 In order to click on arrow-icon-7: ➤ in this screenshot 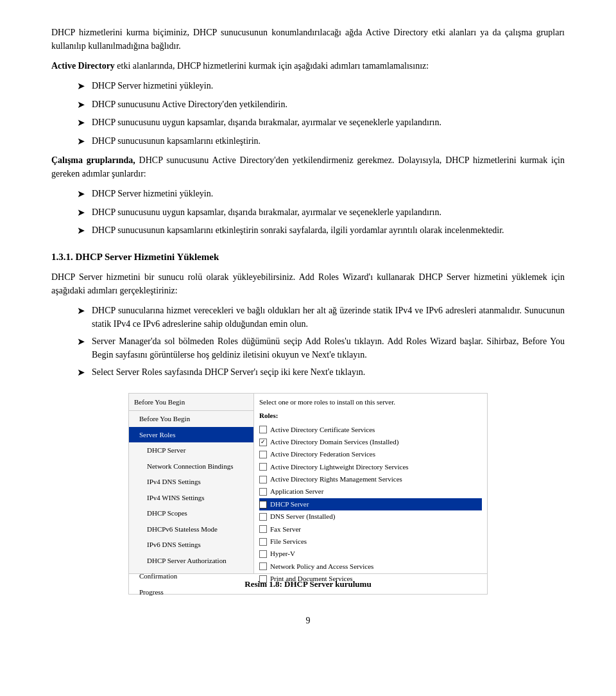, I will do `click(81, 231)`.